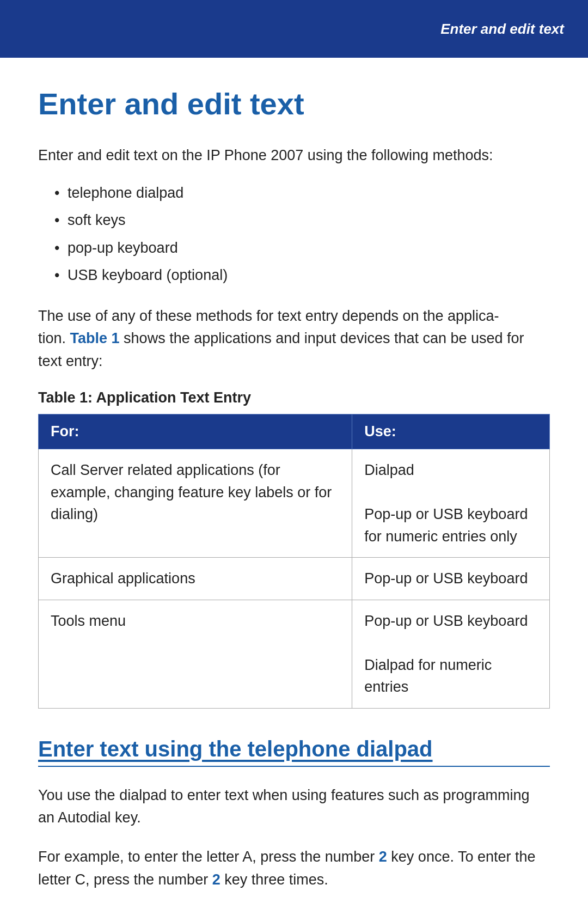  I want to click on table-cell-use-2: Pop-up or USB keyboardDialpad for numeri…, so click(451, 654).